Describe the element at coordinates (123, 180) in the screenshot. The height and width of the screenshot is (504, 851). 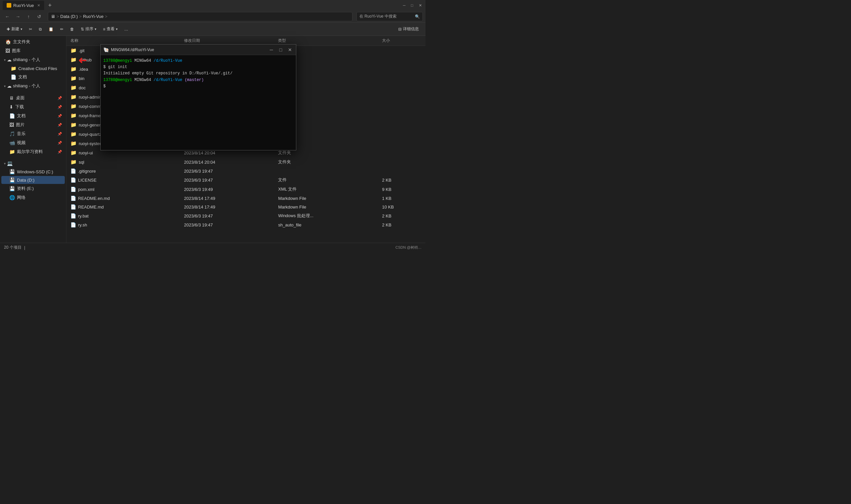
I see `file-name-cell: 📄 LICENSE` at that location.